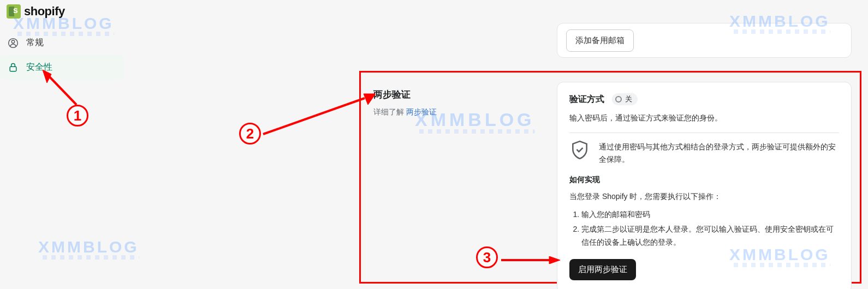 The width and height of the screenshot is (868, 289). Describe the element at coordinates (704, 229) in the screenshot. I see `howto-steps-list: 输入您的邮箱和密码 完成第二步以证明是您本人登录。您可以输入验证码、使用安全密钥…` at that location.